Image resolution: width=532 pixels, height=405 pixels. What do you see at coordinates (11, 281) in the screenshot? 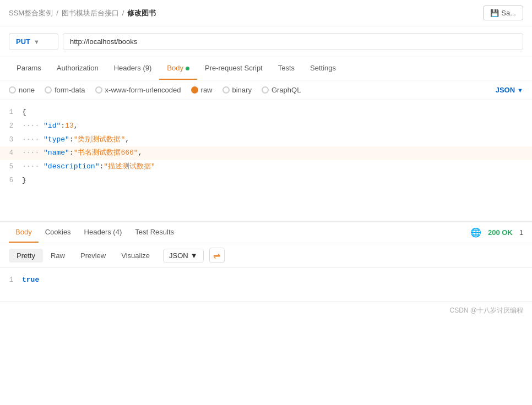
I see `response-line-num-1: 1` at bounding box center [11, 281].